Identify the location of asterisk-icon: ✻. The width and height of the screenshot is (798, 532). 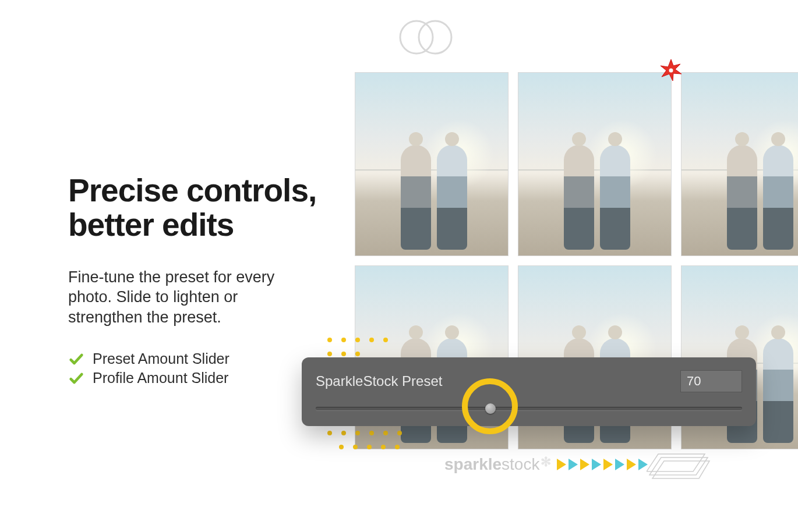
(546, 462).